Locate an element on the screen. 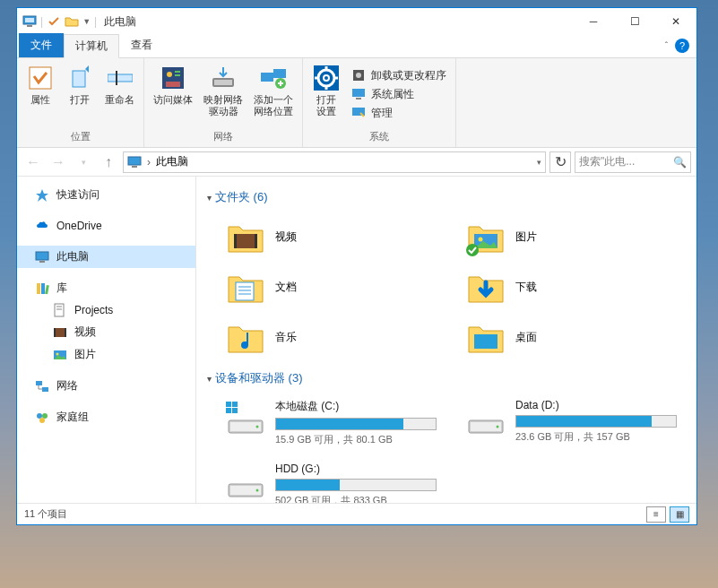 The height and width of the screenshot is (588, 718). sidebar-item-network: 网络 is located at coordinates (106, 385).